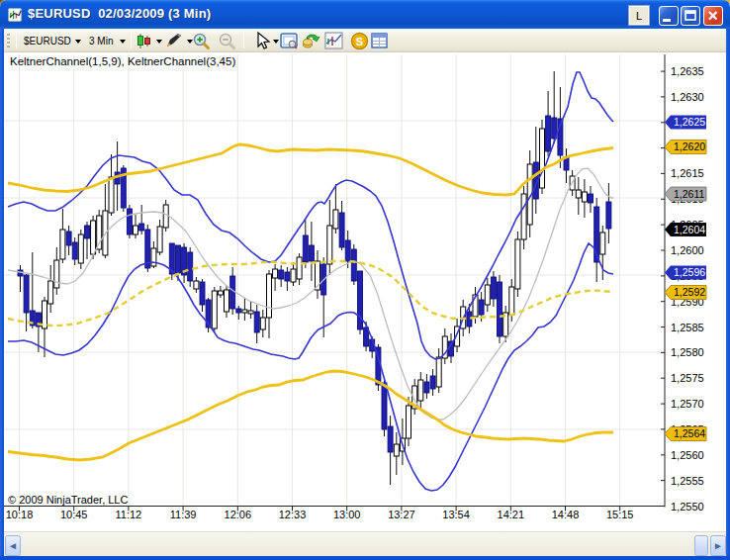  What do you see at coordinates (687, 481) in the screenshot?
I see `svg-text: 1,2555` at bounding box center [687, 481].